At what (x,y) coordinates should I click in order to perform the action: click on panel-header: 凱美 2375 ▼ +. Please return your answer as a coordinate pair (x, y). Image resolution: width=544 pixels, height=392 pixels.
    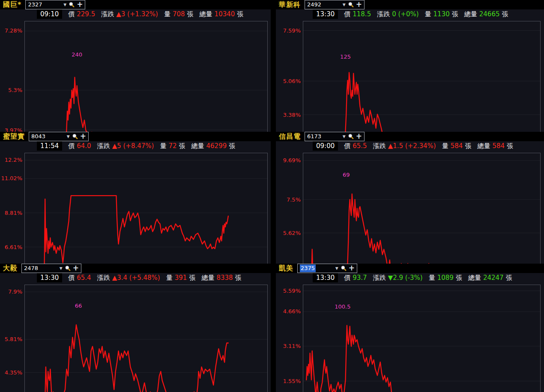
    Looking at the image, I should click on (410, 268).